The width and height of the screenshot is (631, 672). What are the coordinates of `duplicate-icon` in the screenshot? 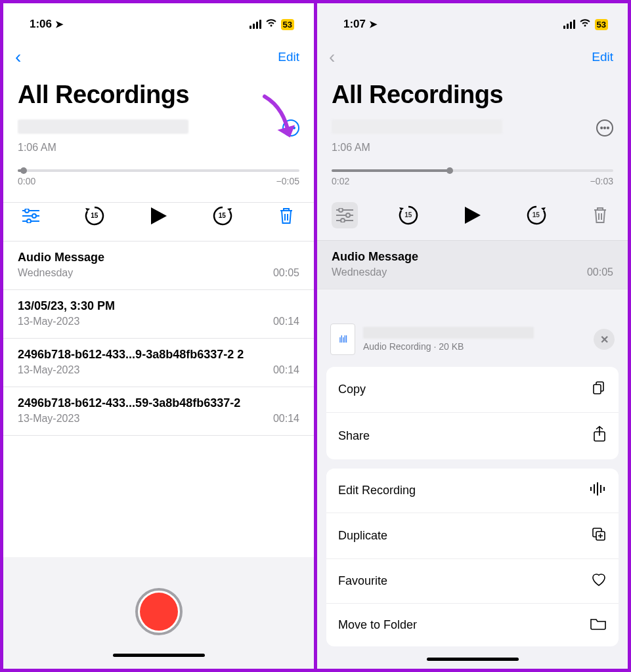 It's located at (599, 536).